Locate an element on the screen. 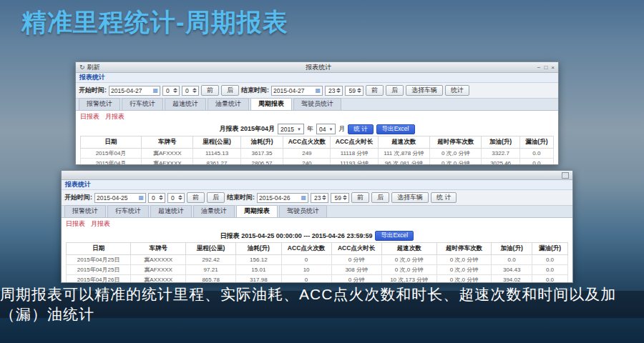  chevron-down-icon: ▼ is located at coordinates (299, 129).